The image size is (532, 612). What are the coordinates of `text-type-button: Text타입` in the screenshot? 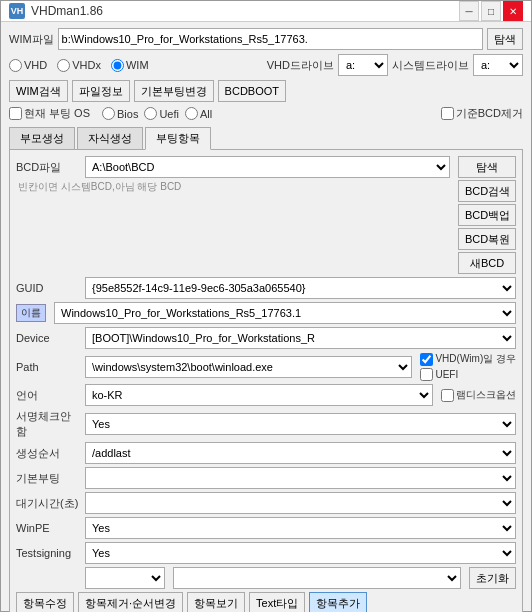 It's located at (277, 602).